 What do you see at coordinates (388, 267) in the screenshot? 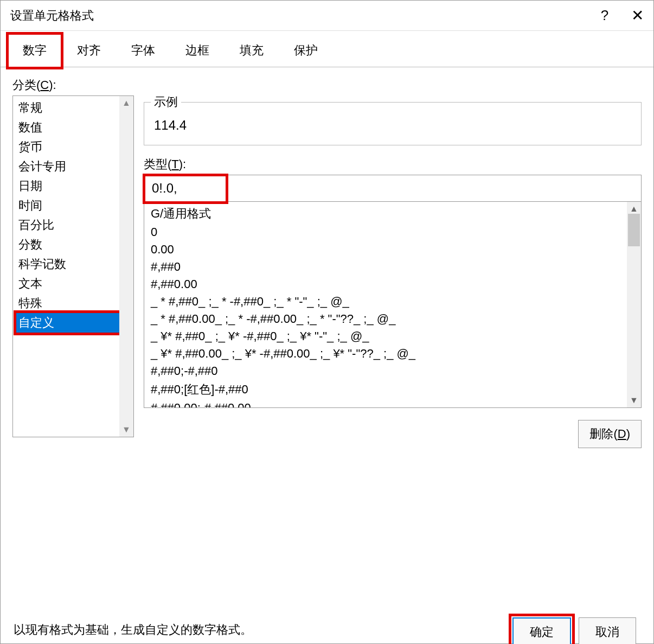
I see `format-item: #,##0` at bounding box center [388, 267].